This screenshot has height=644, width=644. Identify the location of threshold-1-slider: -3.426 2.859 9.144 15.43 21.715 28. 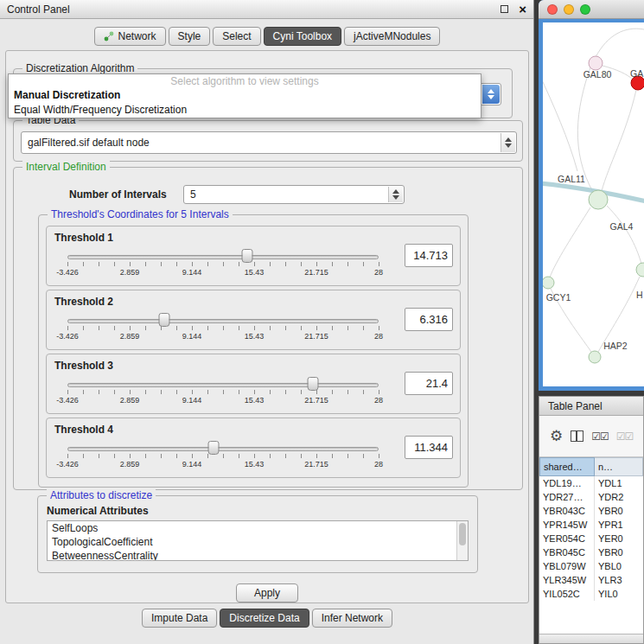
(226, 266).